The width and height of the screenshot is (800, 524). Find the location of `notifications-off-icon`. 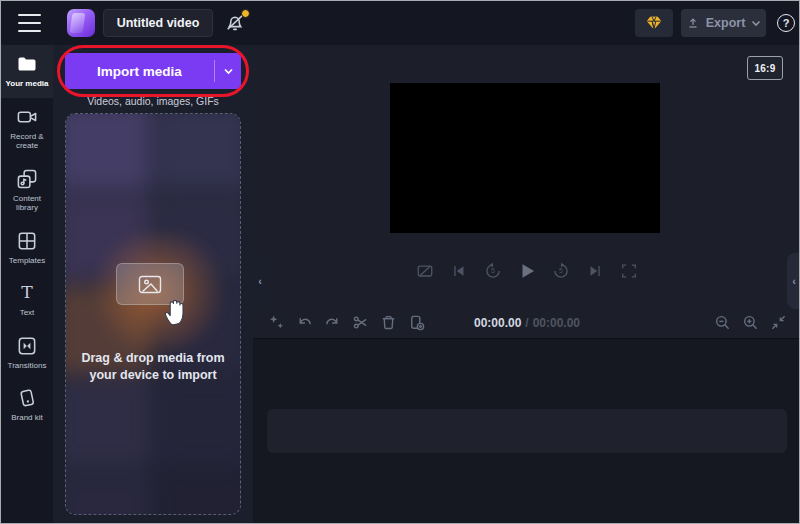

notifications-off-icon is located at coordinates (236, 23).